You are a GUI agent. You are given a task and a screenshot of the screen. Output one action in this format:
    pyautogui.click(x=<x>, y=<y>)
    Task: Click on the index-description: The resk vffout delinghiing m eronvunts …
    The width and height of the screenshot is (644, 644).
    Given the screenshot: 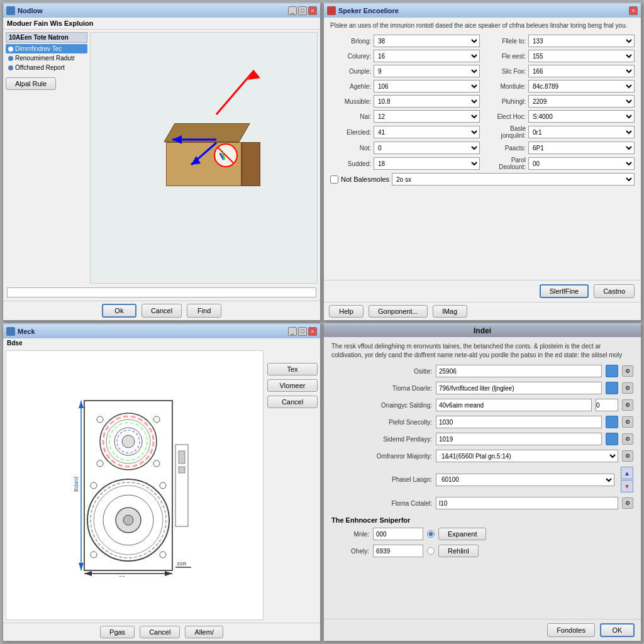 What is the action you would take?
    pyautogui.click(x=482, y=351)
    